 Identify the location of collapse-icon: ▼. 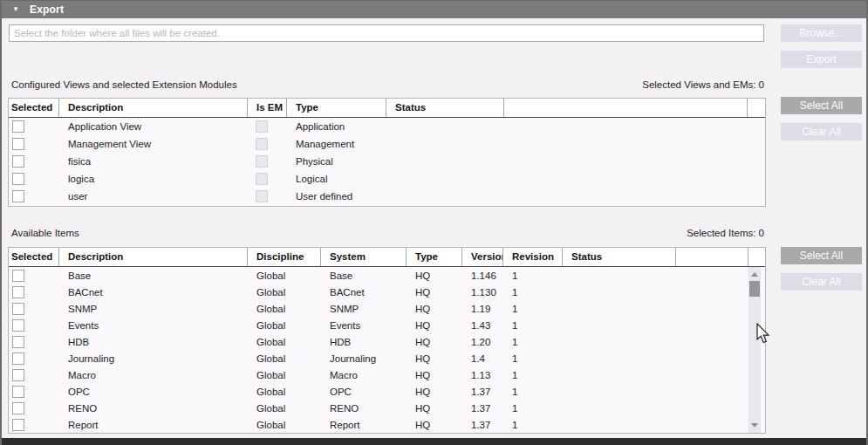
(16, 10).